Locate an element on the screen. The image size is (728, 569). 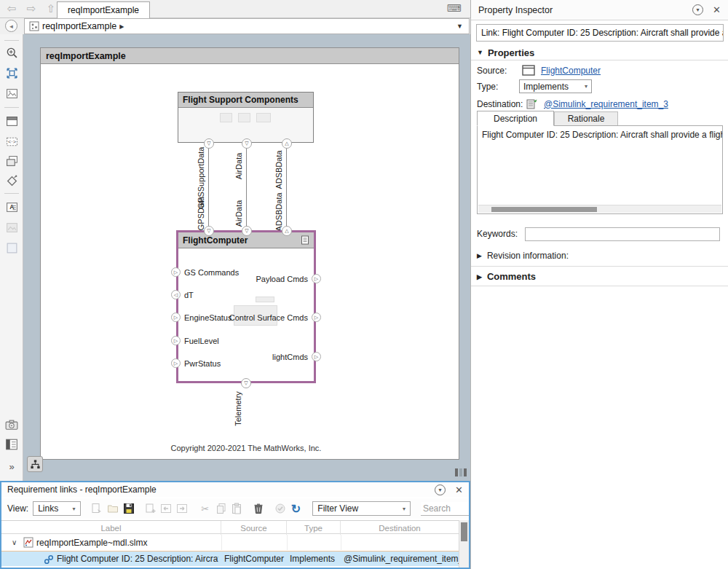
fc-outport-control-surface-cmds: Control Surface Cmds ▷ is located at coordinates (275, 318).